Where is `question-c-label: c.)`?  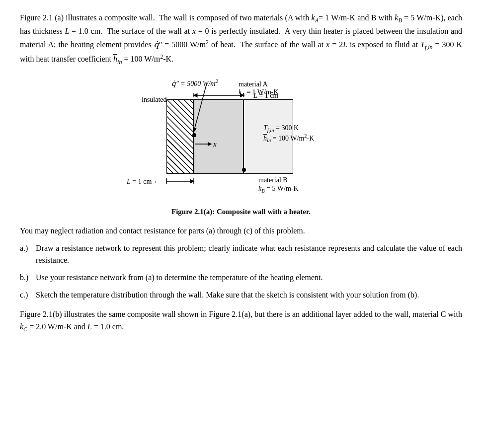
question-c-label: c.) is located at coordinates (28, 295).